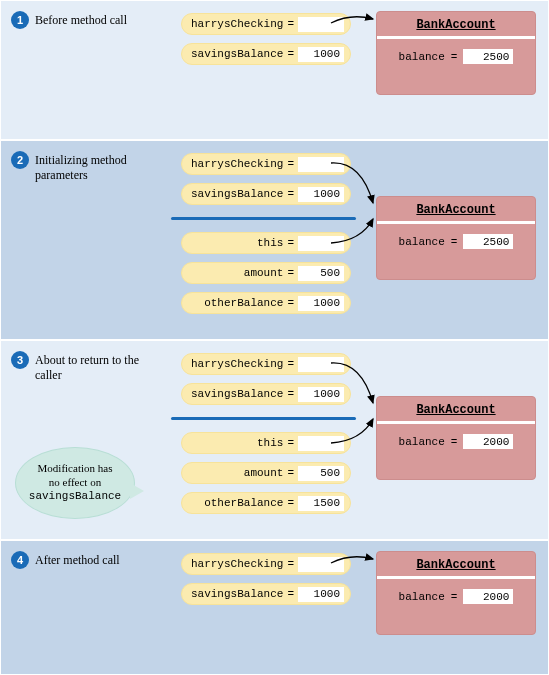  I want to click on step-number: 1, so click(20, 20).